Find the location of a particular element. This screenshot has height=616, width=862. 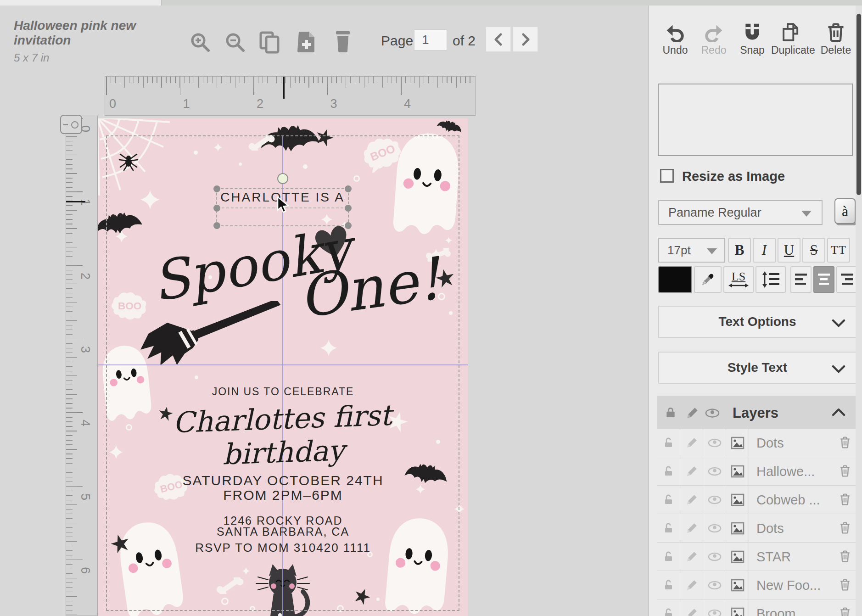

font-family-select: Paname Regular is located at coordinates (740, 213).